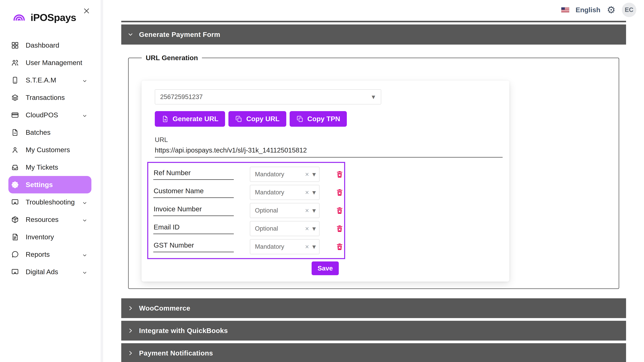 Image resolution: width=644 pixels, height=362 pixels. I want to click on copy-tpn-button: Copy TPN, so click(318, 119).